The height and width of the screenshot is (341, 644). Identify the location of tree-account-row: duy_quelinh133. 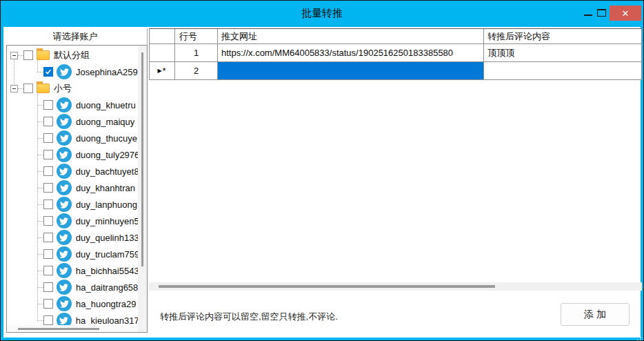
(72, 237).